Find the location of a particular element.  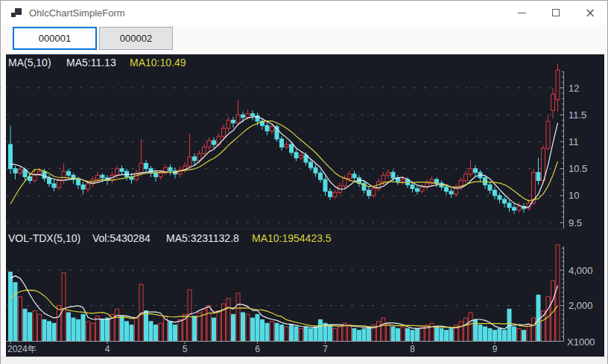

vol-ma10-value: MA10:1954423.5 is located at coordinates (292, 238).